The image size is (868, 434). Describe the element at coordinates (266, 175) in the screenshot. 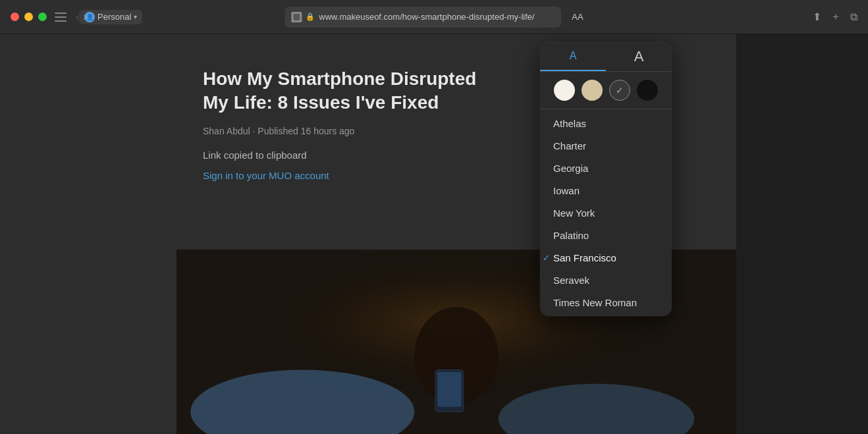

I see `sign-in-link: Sign in to your MUO account` at that location.